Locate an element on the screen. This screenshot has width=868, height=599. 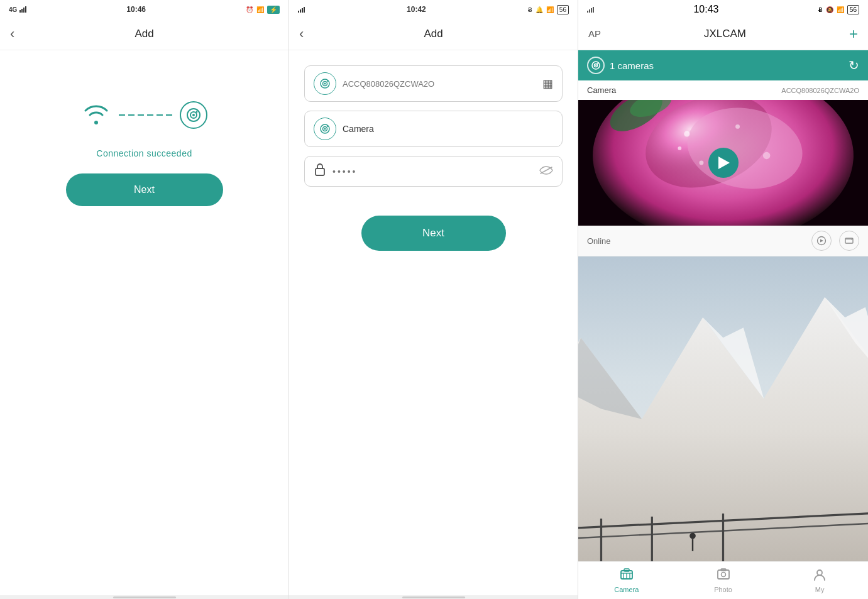
dash-line is located at coordinates (146, 115).